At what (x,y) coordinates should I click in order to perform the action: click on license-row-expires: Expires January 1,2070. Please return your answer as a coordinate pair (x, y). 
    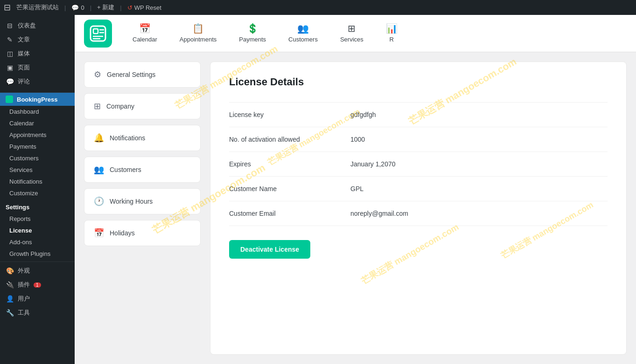
    Looking at the image, I should click on (418, 164).